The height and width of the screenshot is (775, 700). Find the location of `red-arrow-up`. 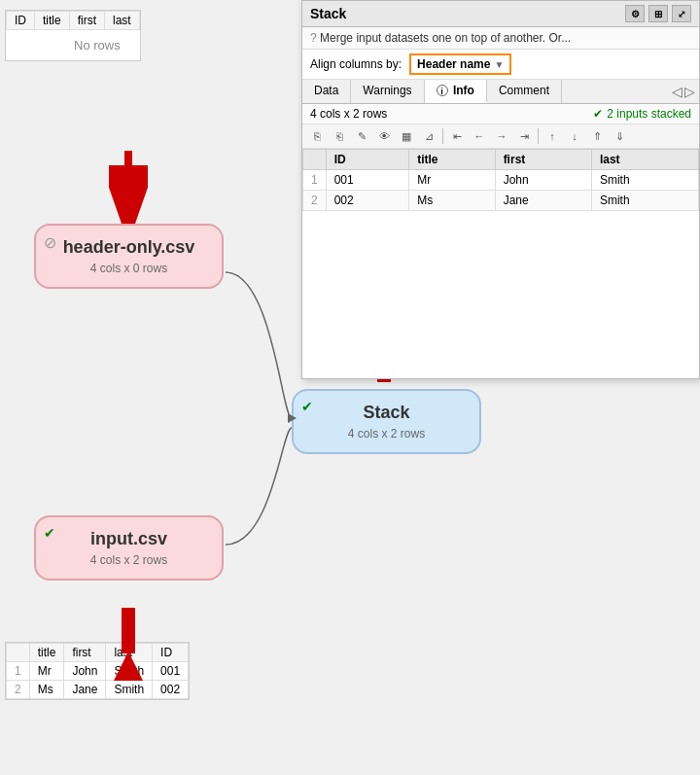

red-arrow-up is located at coordinates (128, 644).